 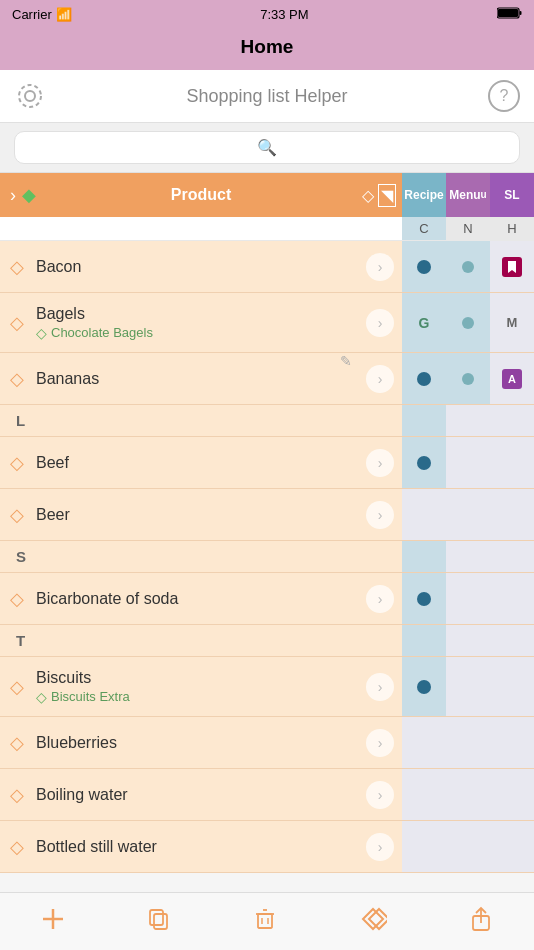 I want to click on row-sub-label: Biscuits Extra, so click(x=90, y=696).